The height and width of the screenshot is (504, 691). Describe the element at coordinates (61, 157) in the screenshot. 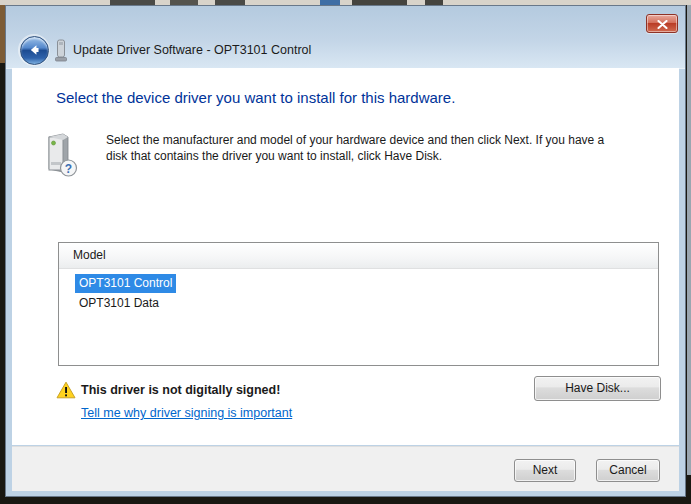

I see `hardware-with-question-icon: ?` at that location.